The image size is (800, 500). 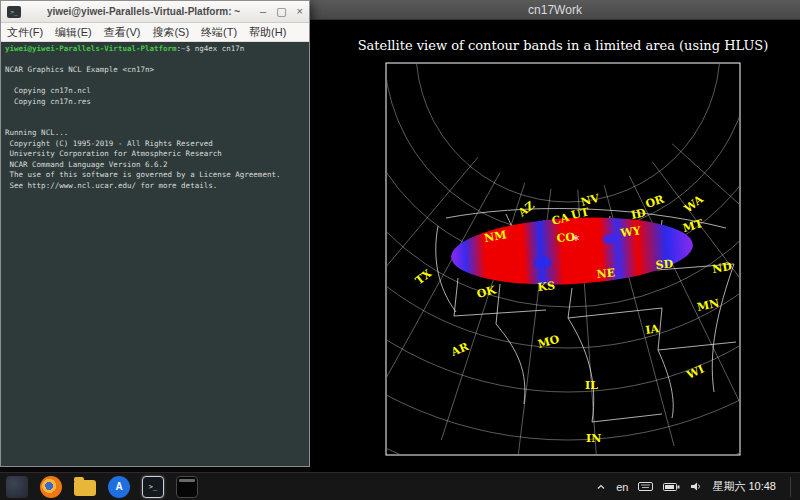 What do you see at coordinates (217, 48) in the screenshot?
I see `command-text: ng4ex cn17n` at bounding box center [217, 48].